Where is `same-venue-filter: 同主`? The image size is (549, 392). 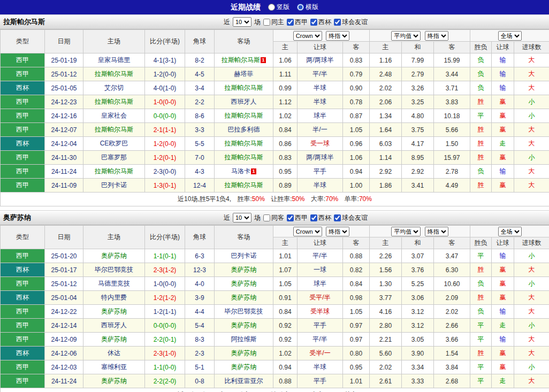 same-venue-filter: 同主 is located at coordinates (274, 22).